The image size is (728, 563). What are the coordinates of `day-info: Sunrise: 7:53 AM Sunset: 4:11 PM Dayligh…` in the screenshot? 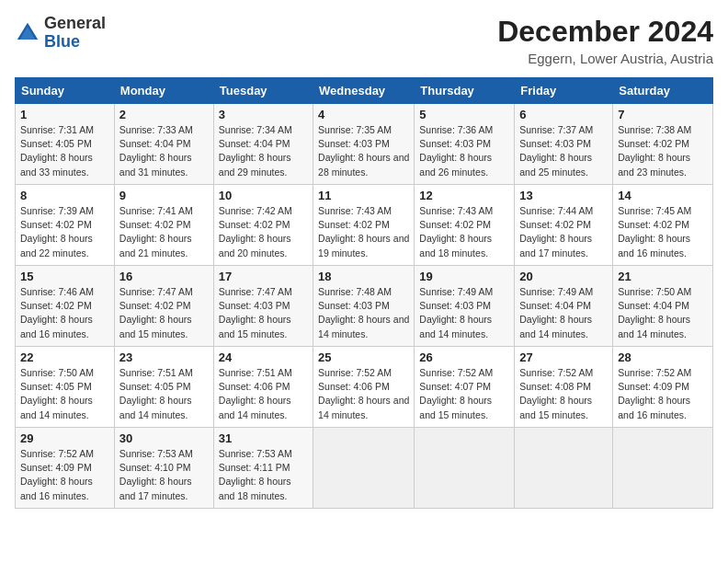 It's located at (263, 475).